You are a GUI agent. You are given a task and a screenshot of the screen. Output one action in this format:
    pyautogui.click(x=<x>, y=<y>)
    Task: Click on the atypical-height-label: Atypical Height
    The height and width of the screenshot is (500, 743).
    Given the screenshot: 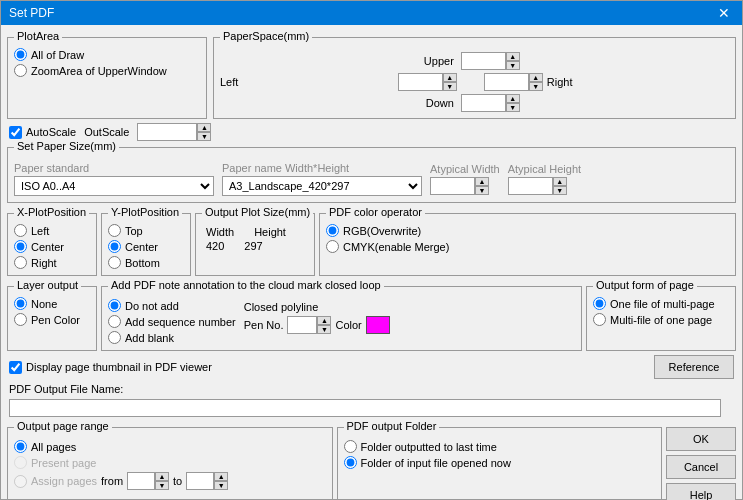 What is the action you would take?
    pyautogui.click(x=544, y=169)
    